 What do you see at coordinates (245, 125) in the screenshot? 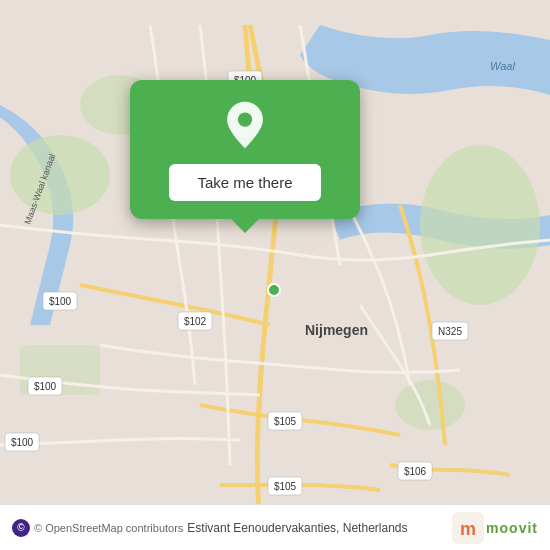
I see `map-pin-icon` at bounding box center [245, 125].